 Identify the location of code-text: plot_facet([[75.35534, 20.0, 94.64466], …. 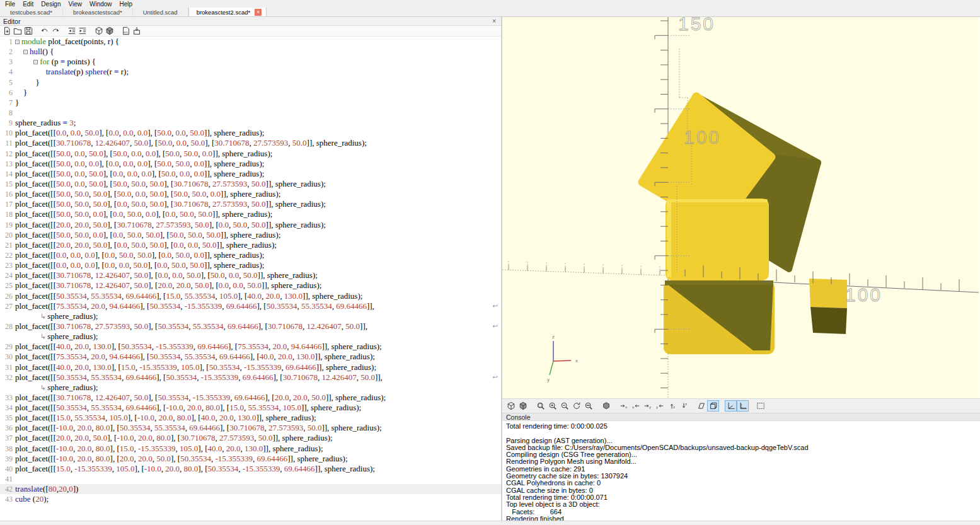
(258, 306).